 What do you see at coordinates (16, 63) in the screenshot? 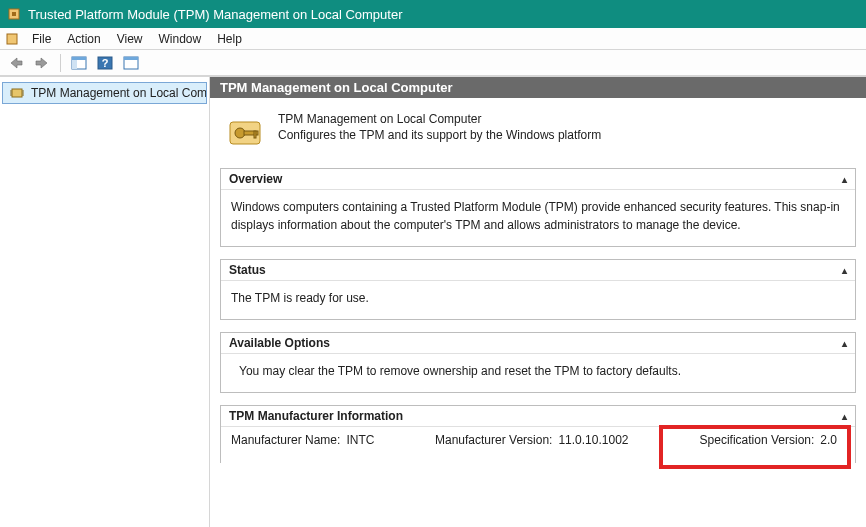
I see `back-button` at bounding box center [16, 63].